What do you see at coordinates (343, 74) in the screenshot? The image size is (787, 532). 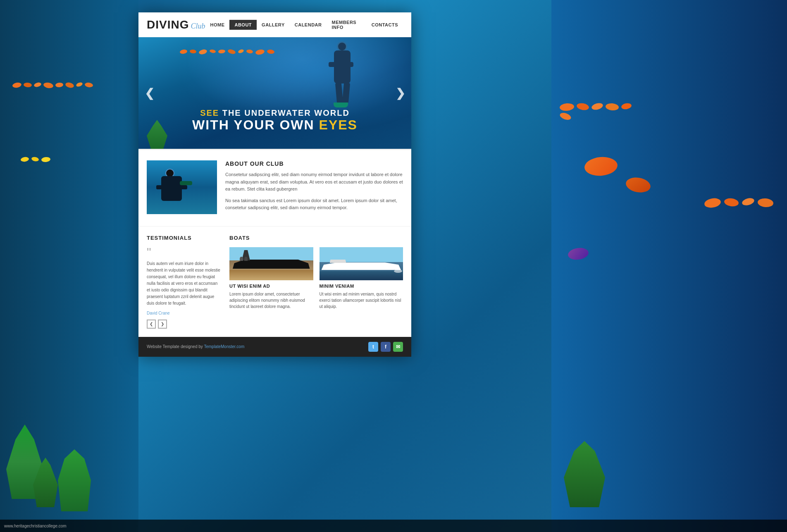 I see `hero-diver` at bounding box center [343, 74].